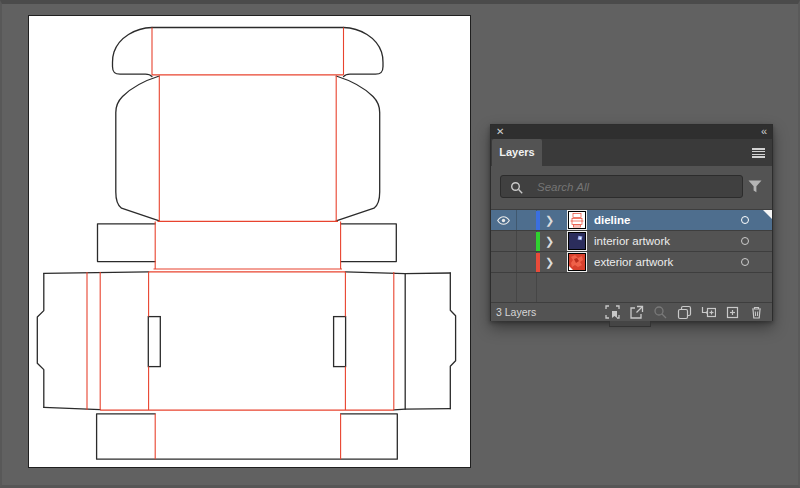 This screenshot has width=800, height=488. What do you see at coordinates (517, 152) in the screenshot?
I see `tab-layers: Layers` at bounding box center [517, 152].